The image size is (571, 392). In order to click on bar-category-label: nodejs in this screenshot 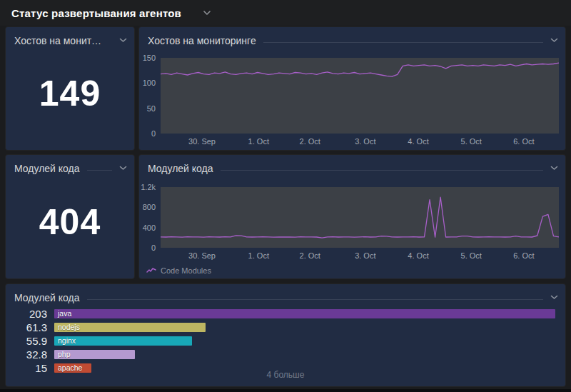, I will do `click(67, 327)`.